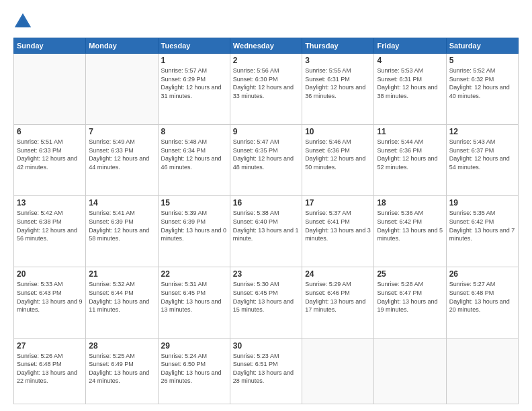 The image size is (532, 411). Describe the element at coordinates (339, 46) in the screenshot. I see `calendar-header-thursday: Thursday` at that location.